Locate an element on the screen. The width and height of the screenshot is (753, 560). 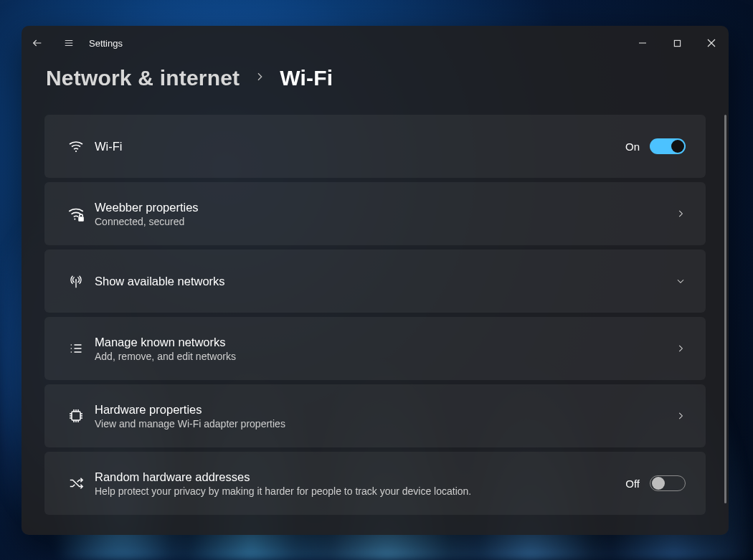
chip-icon is located at coordinates (76, 416).